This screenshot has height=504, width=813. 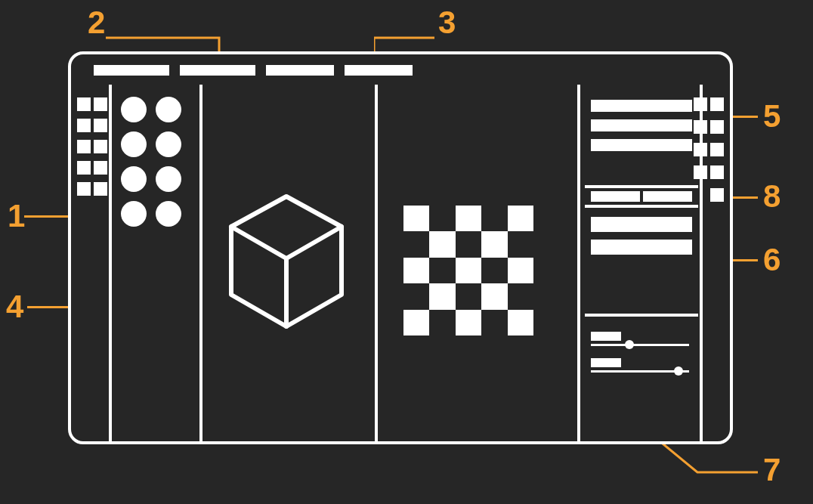 What do you see at coordinates (641, 261) in the screenshot?
I see `layer-stack` at bounding box center [641, 261].